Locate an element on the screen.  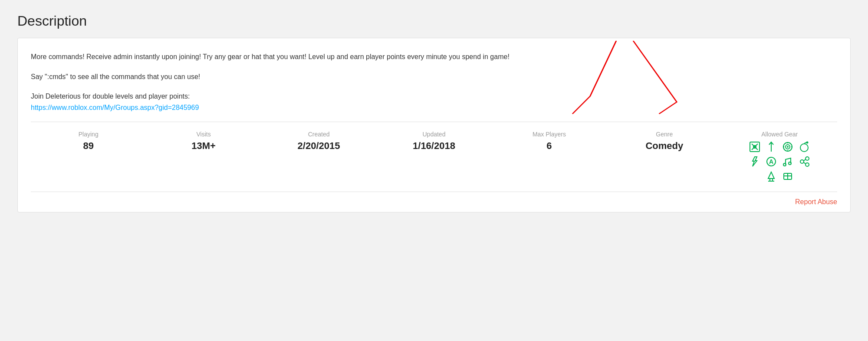
stat-visits-value: 13M+ is located at coordinates (204, 146).